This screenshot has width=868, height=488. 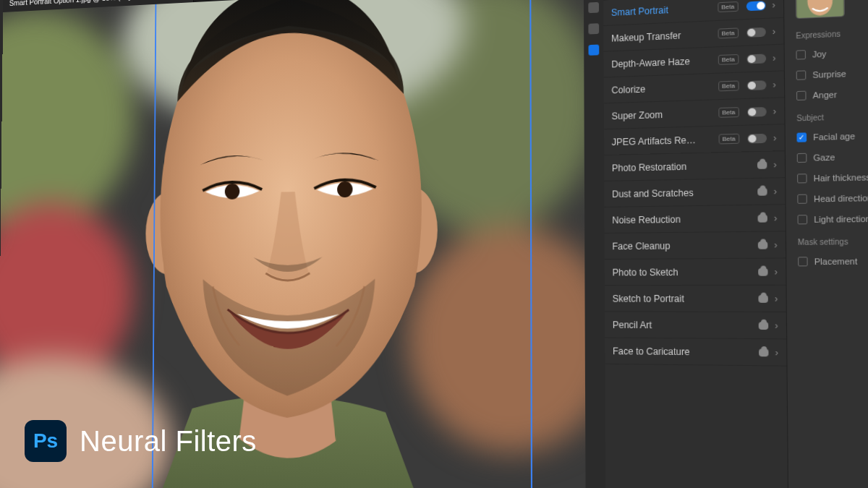 I want to click on property-row: Head direction, so click(x=833, y=198).